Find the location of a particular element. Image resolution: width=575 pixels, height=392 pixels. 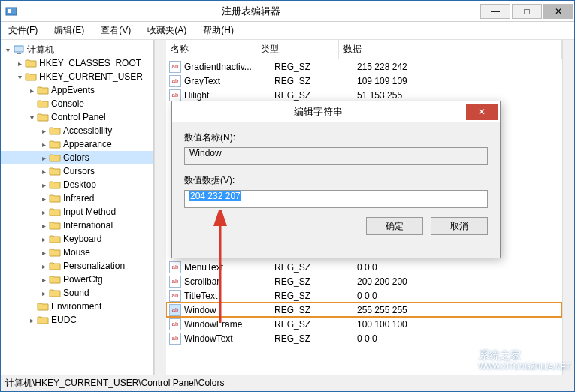

list-row: abWindowFrameREG_SZ100 100 100 is located at coordinates (364, 324).